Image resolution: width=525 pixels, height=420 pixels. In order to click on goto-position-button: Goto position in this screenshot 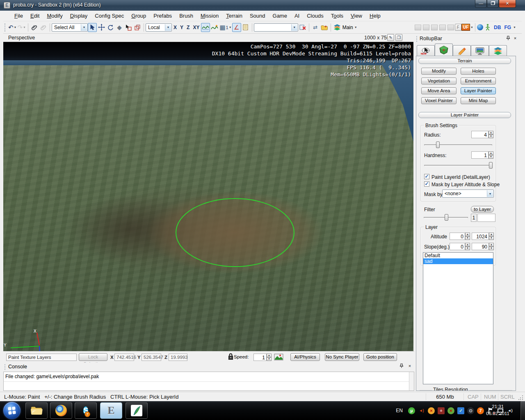, I will do `click(380, 357)`.